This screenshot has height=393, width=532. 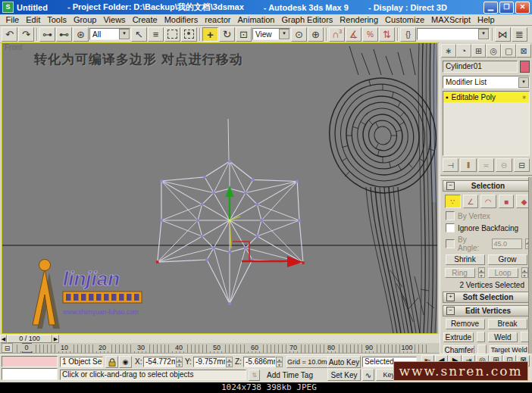 What do you see at coordinates (271, 34) in the screenshot?
I see `reference-coordsys-dropdown: View ▼` at bounding box center [271, 34].